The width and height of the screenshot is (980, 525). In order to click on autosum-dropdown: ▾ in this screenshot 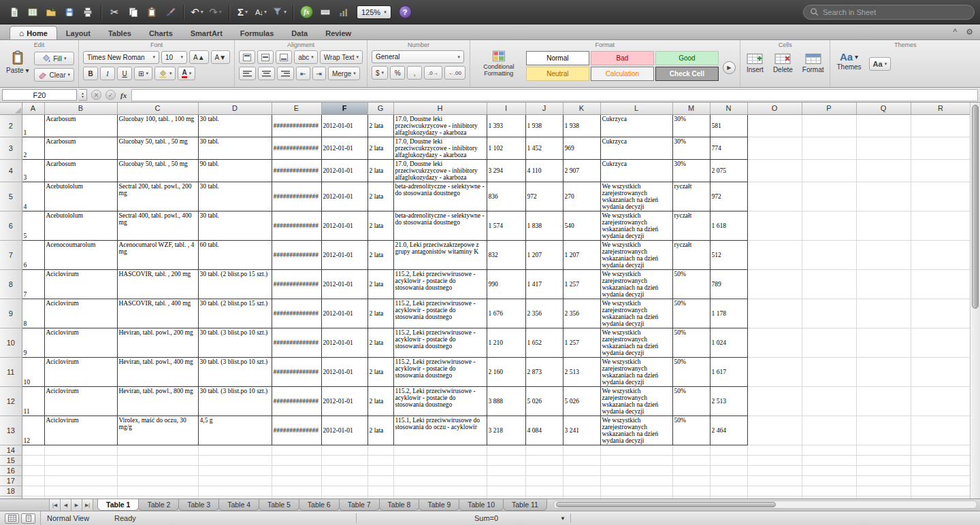, I will do `click(246, 12)`.